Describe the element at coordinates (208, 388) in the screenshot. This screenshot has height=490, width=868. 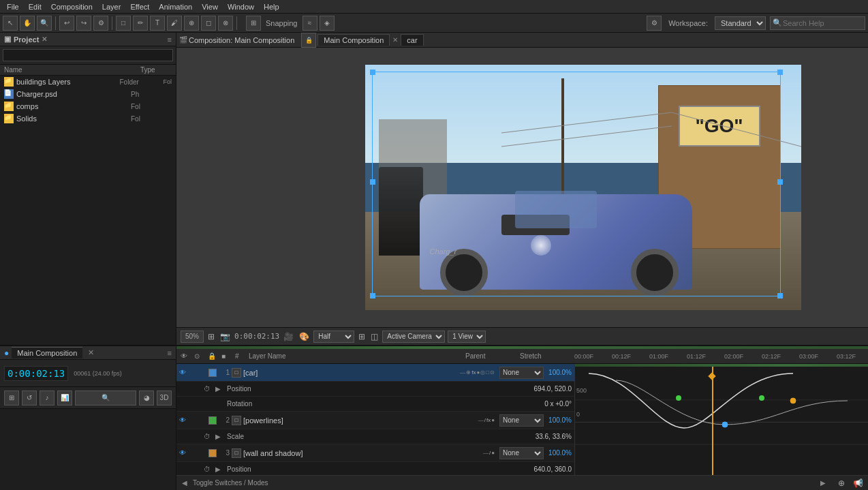
I see `pos-stopwatch: ⏱` at that location.